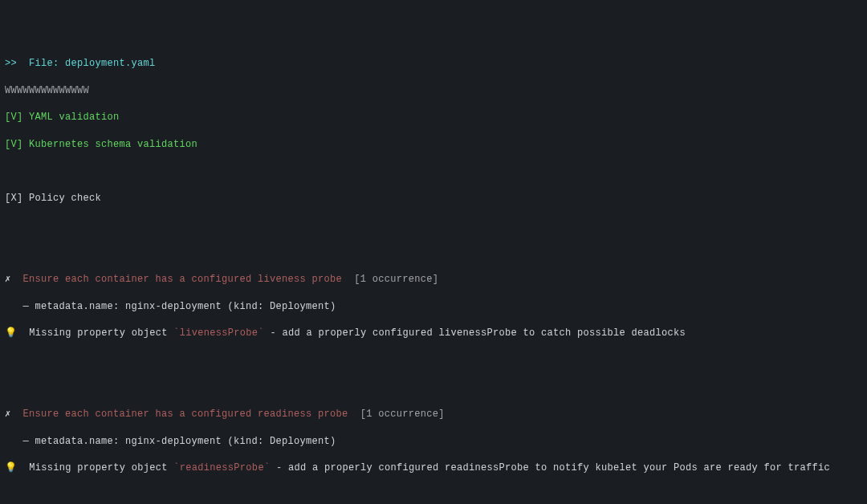 This screenshot has height=504, width=867. I want to click on policy-check-header: [X] Policy check, so click(434, 199).